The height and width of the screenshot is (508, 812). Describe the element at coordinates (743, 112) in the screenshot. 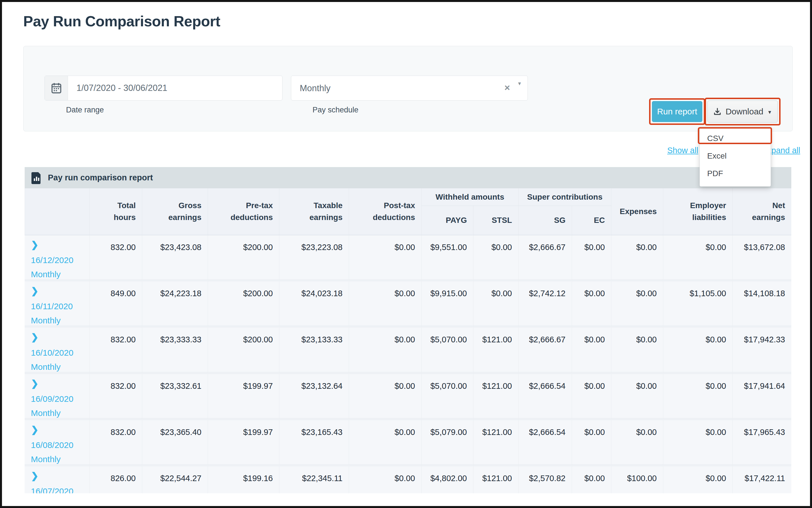

I see `download-button: Download ▼` at that location.